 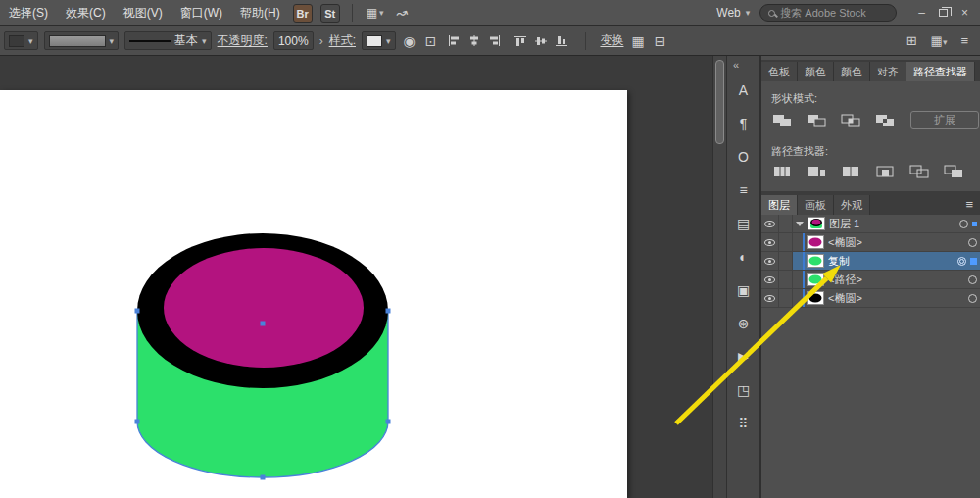 What do you see at coordinates (888, 72) in the screenshot?
I see `tab-align: 对齐` at bounding box center [888, 72].